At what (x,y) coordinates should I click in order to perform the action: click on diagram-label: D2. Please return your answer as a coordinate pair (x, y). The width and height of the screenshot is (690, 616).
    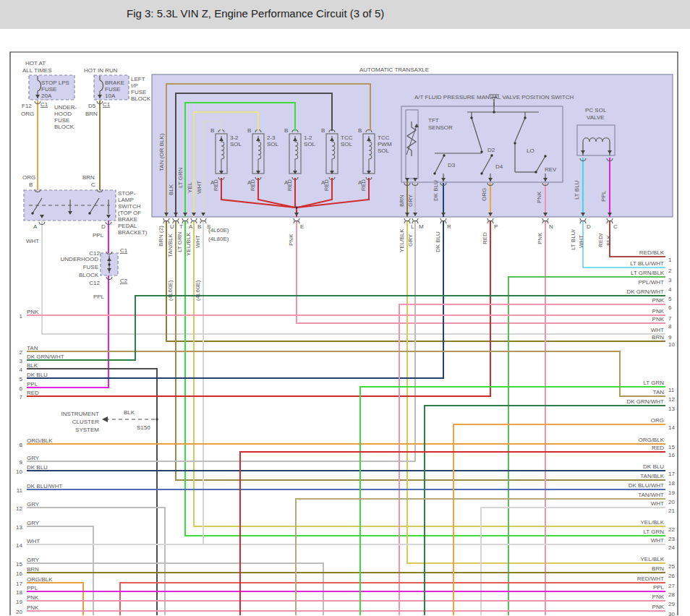
    Looking at the image, I should click on (492, 150).